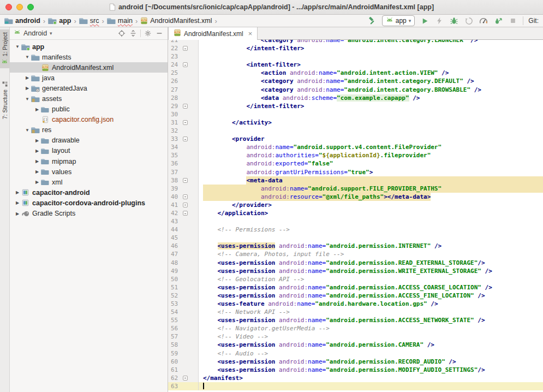 This screenshot has width=543, height=392. What do you see at coordinates (356, 229) in the screenshot?
I see `code-line-44: 44 <!-- Permissions -->` at bounding box center [356, 229].